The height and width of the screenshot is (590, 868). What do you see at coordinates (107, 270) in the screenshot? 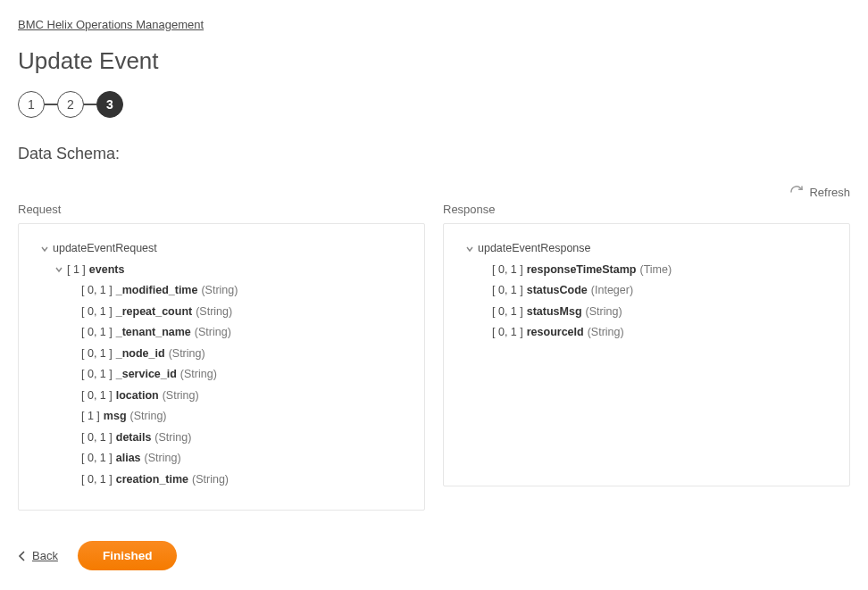
I see `events-name: events` at bounding box center [107, 270].